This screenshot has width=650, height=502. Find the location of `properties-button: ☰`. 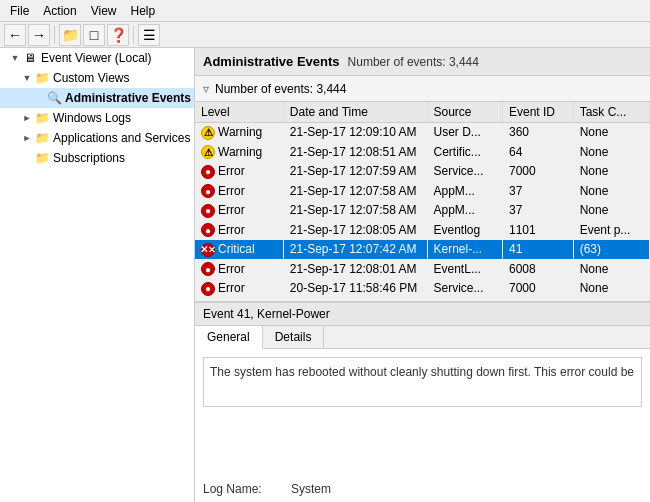

properties-button: ☰ is located at coordinates (149, 35).